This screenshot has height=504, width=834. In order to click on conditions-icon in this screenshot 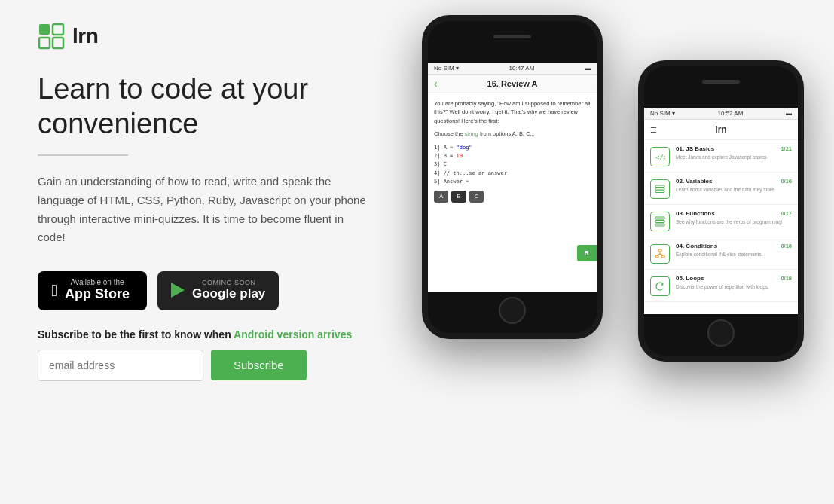, I will do `click(660, 254)`.